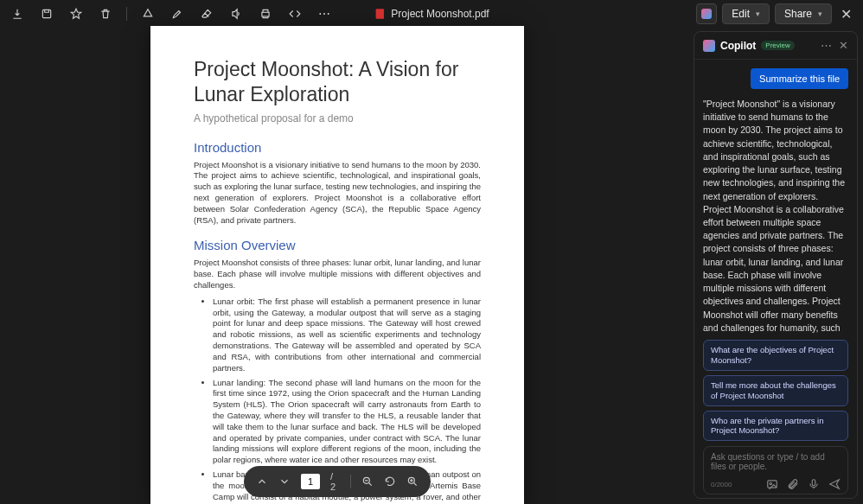 Image resolution: width=863 pixels, height=504 pixels. Describe the element at coordinates (776, 215) in the screenshot. I see `copilot-summary-text: "Project Moonshot" is a visionary initia…` at that location.